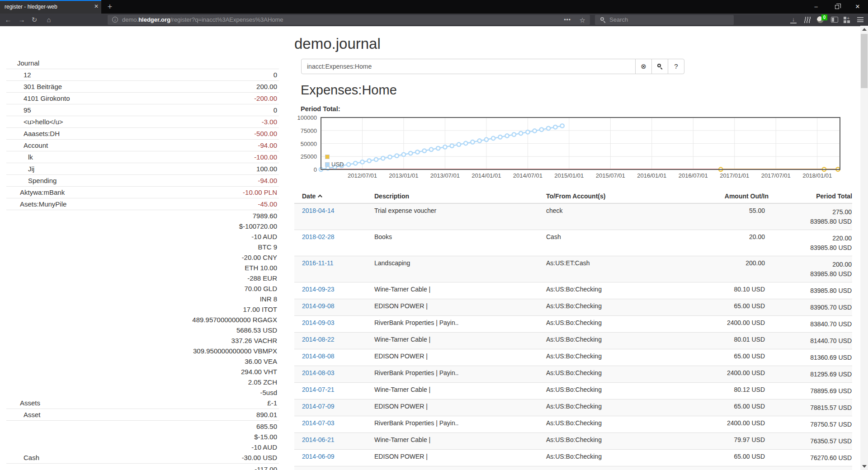  Describe the element at coordinates (34, 87) in the screenshot. I see `account-name: 301 Beiträge` at that location.